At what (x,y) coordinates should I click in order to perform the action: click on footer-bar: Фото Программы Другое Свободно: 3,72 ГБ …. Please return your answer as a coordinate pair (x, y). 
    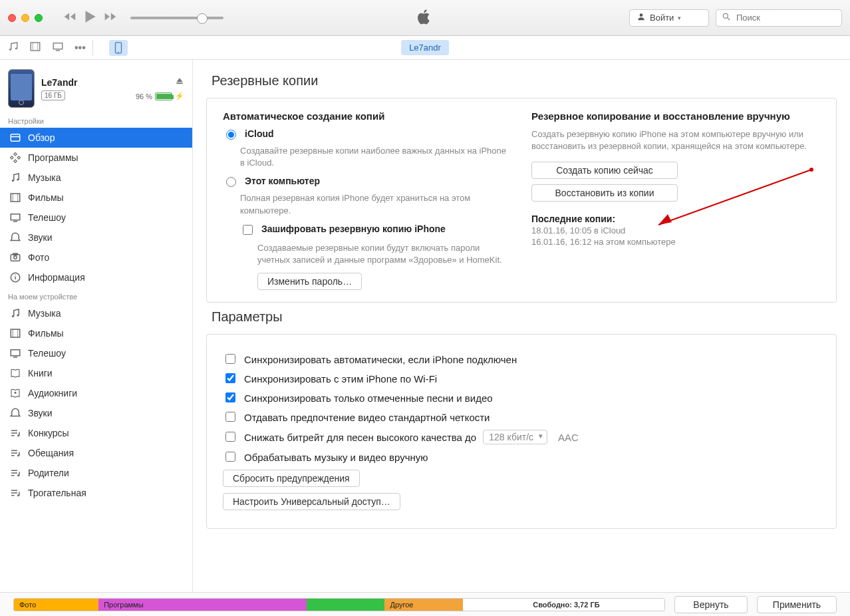
    Looking at the image, I should click on (425, 604).